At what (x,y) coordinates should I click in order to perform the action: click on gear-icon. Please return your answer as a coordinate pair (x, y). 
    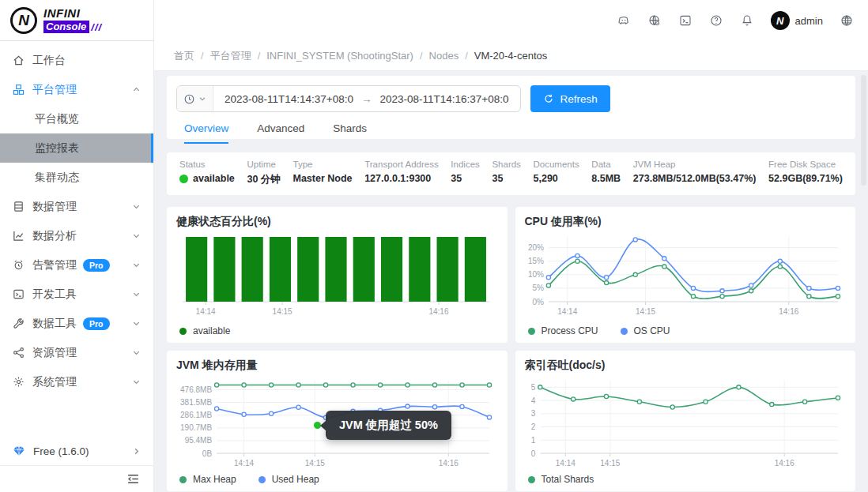
    Looking at the image, I should click on (19, 382).